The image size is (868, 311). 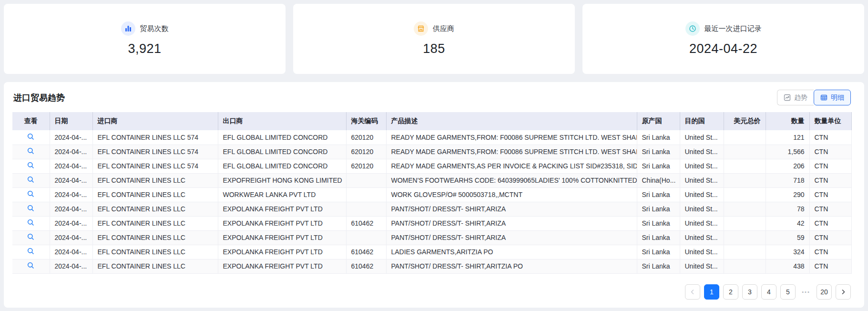 I want to click on page-button-5: 5, so click(x=788, y=292).